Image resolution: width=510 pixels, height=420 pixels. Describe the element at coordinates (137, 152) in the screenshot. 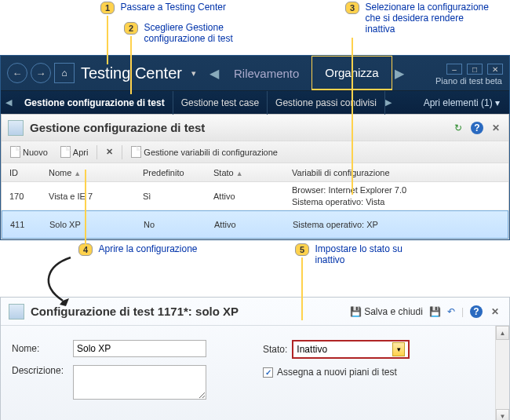

I see `vars-icon` at that location.